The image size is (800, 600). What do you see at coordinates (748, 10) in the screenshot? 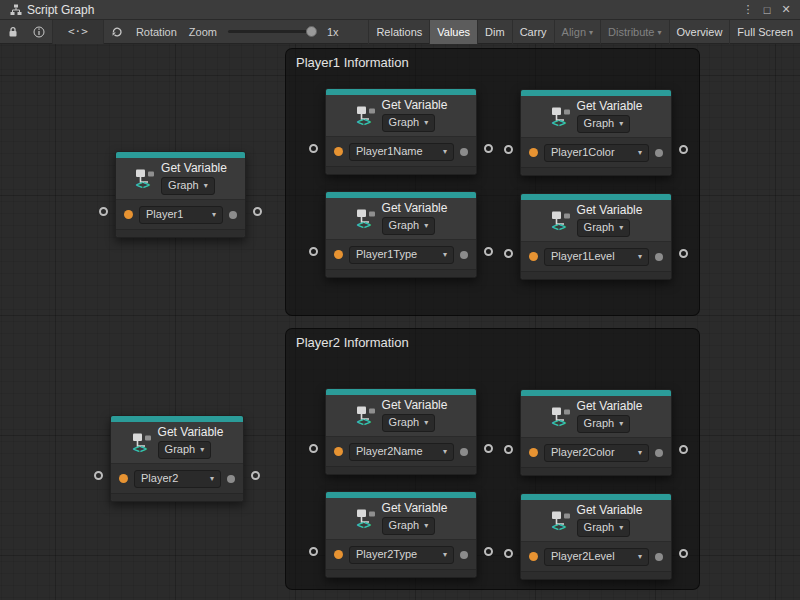
I see `kebab-menu-icon: ⋮` at bounding box center [748, 10].